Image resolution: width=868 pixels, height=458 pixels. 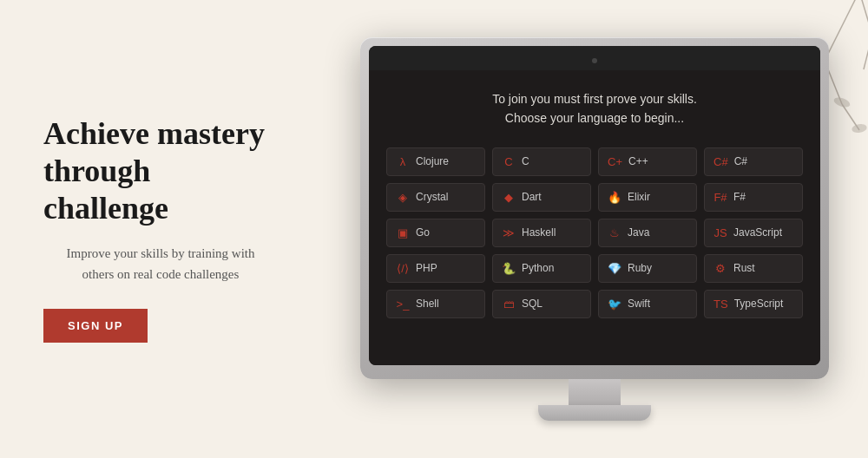 I want to click on lang-btn-rust: ⚙Rust, so click(x=753, y=269).